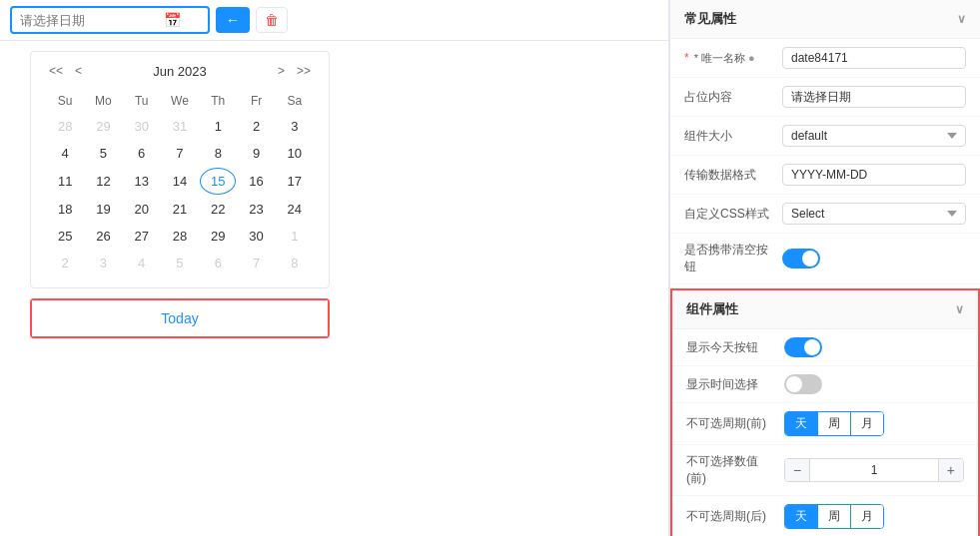 Image resolution: width=980 pixels, height=536 pixels. I want to click on weekday-header: Fr, so click(256, 101).